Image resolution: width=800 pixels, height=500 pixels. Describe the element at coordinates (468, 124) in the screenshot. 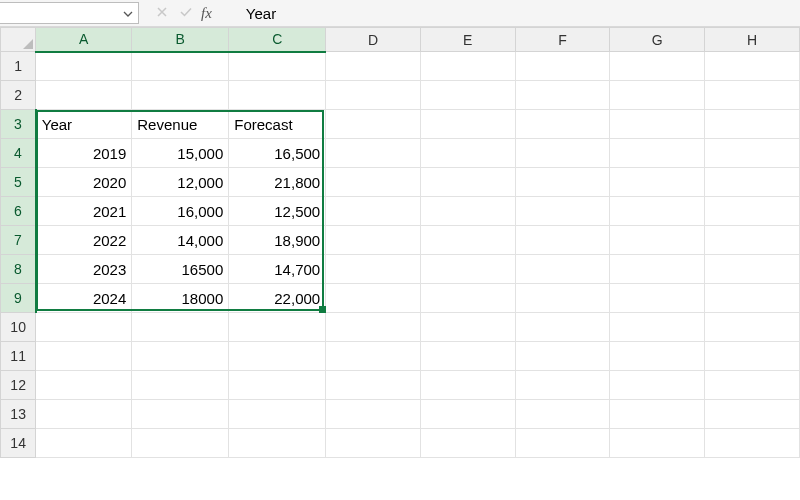

I see `cell-E3` at that location.